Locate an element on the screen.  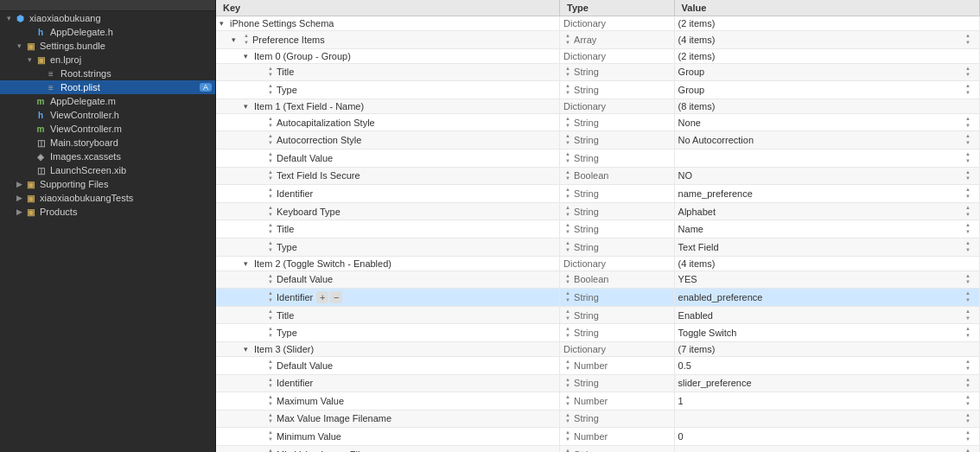
remove-button: − is located at coordinates (336, 297).